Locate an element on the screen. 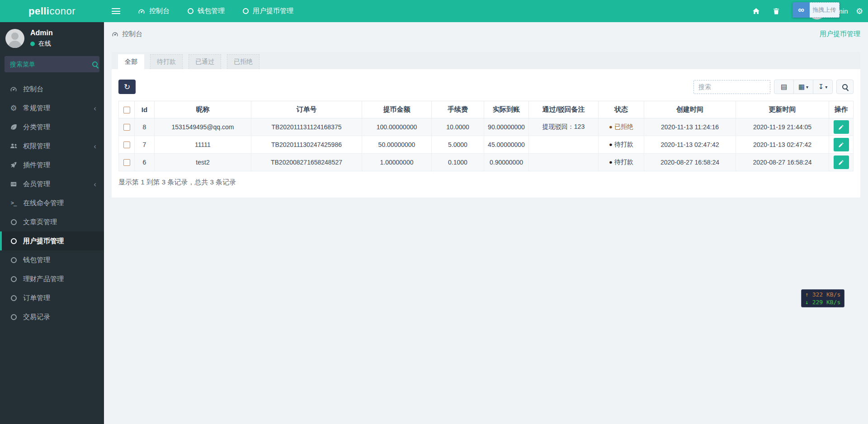 This screenshot has width=868, height=424. column-header-status: 状态 is located at coordinates (621, 110).